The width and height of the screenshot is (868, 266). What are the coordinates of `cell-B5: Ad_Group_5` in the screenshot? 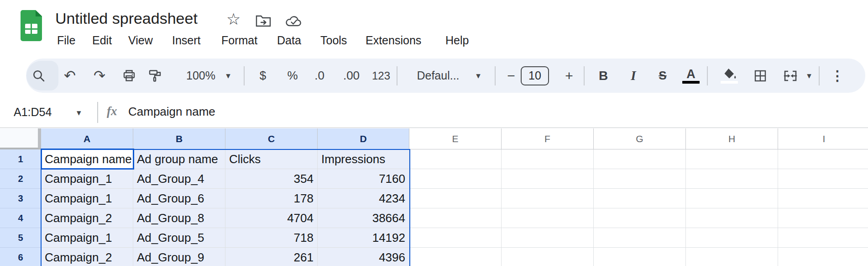 It's located at (179, 238).